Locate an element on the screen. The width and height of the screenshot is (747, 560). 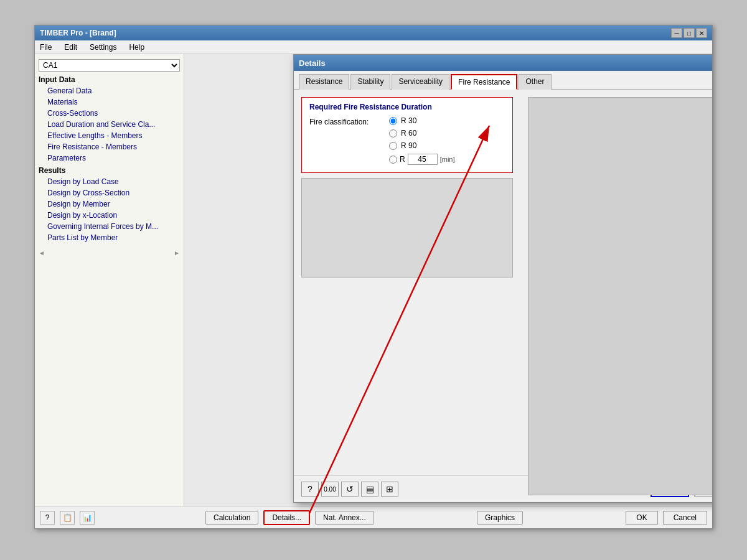
tab-stability: Stability is located at coordinates (370, 82).